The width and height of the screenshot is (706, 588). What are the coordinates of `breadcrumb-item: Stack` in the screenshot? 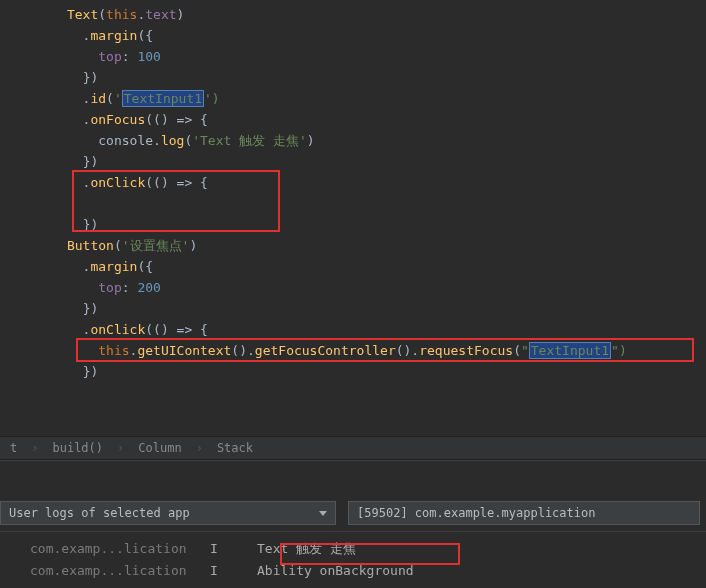 It's located at (235, 448).